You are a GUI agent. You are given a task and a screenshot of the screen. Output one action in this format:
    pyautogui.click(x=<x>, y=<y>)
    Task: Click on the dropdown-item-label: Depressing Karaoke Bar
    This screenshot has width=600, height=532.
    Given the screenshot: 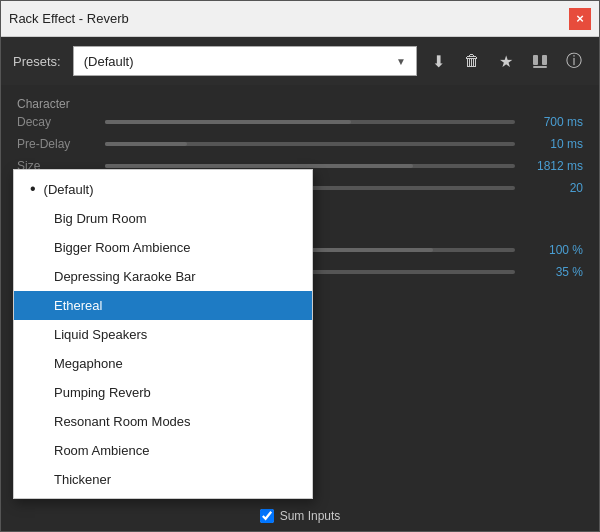 What is the action you would take?
    pyautogui.click(x=125, y=276)
    